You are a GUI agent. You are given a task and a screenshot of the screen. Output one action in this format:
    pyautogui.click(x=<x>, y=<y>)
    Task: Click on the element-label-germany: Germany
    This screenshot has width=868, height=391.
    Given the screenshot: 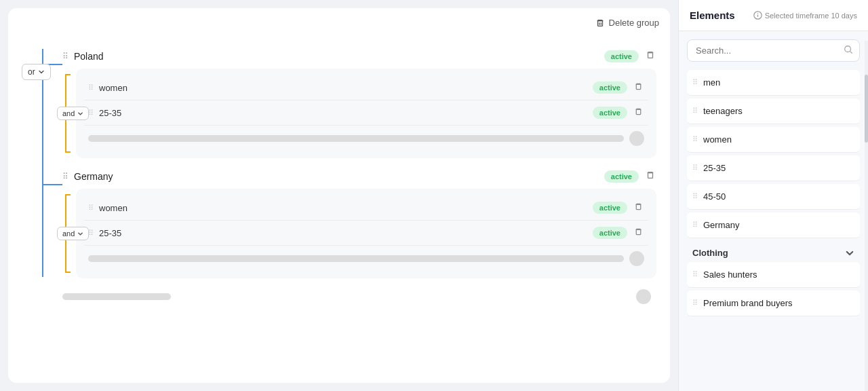 What is the action you would take?
    pyautogui.click(x=722, y=225)
    